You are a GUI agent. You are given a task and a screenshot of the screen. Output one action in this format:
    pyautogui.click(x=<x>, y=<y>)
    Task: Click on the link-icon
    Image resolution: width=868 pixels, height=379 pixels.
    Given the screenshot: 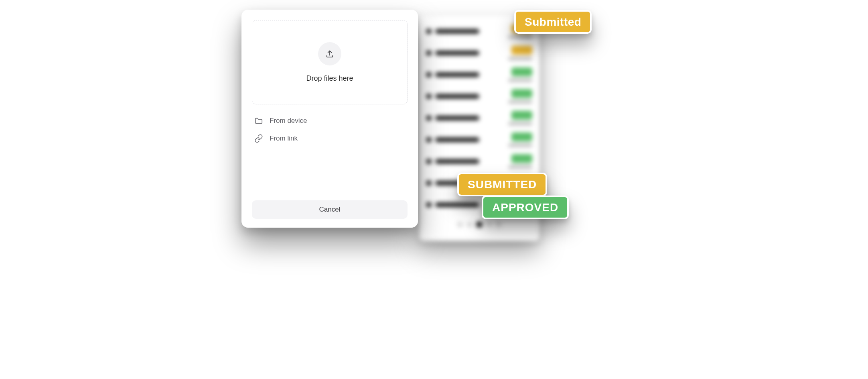 What is the action you would take?
    pyautogui.click(x=259, y=139)
    